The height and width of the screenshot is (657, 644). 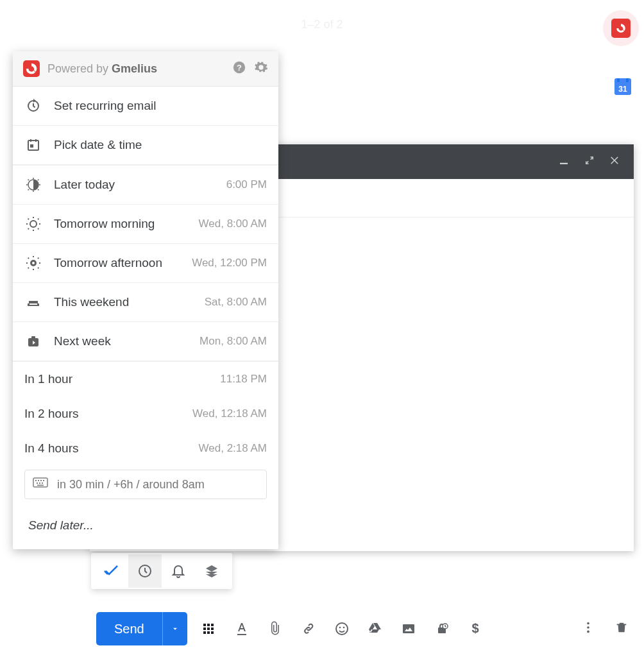 I want to click on relative-times: In 1 hour 11:18 PM In 2 hours Wed, 12:18…, so click(x=146, y=432).